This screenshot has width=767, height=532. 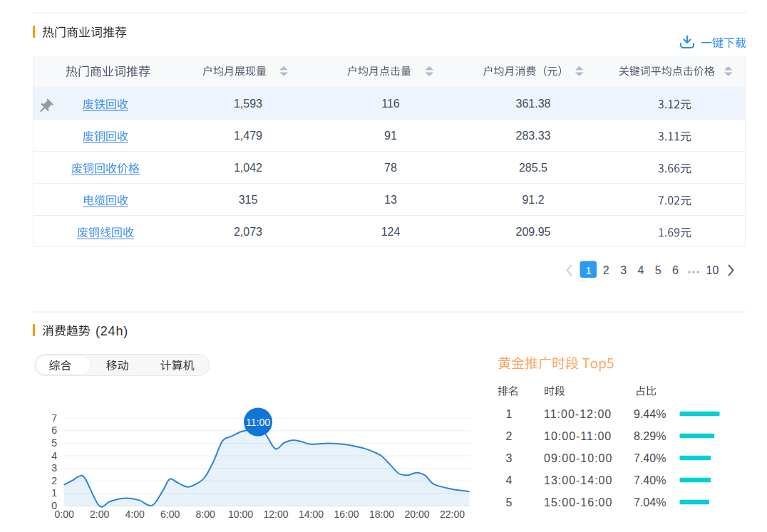 I want to click on svg-text: 285.5, so click(x=533, y=168).